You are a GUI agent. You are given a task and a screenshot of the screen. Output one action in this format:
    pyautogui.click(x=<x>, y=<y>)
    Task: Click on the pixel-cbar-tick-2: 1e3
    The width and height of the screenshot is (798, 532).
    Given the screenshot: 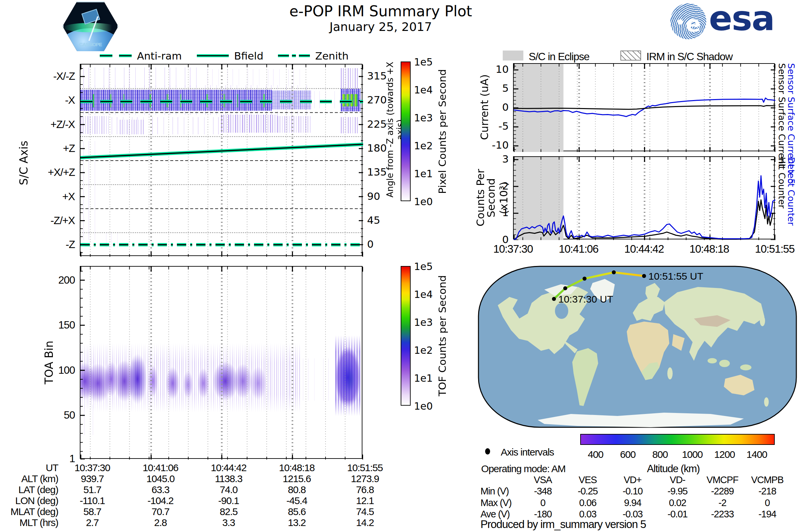 What is the action you would take?
    pyautogui.click(x=423, y=118)
    